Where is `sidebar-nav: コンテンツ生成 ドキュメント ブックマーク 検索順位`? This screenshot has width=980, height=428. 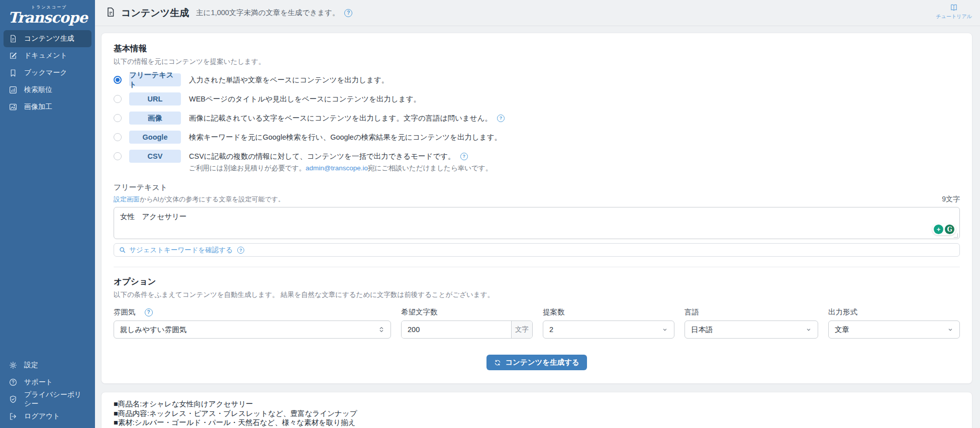 sidebar-nav: コンテンツ生成 ドキュメント ブックマーク 検索順位 is located at coordinates (47, 73).